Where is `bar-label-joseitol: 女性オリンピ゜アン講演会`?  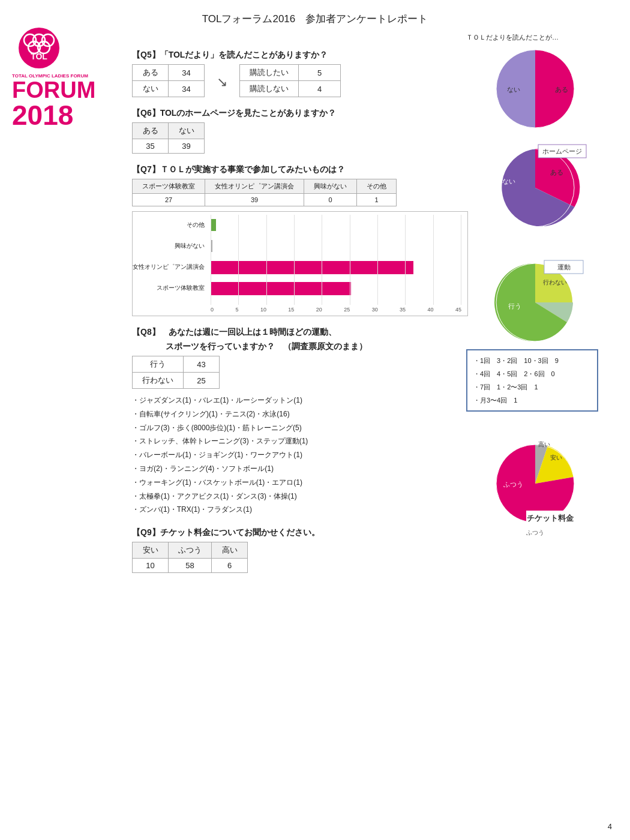
bar-label-joseitol: 女性オリンピ゜アン講演会 is located at coordinates (170, 267).